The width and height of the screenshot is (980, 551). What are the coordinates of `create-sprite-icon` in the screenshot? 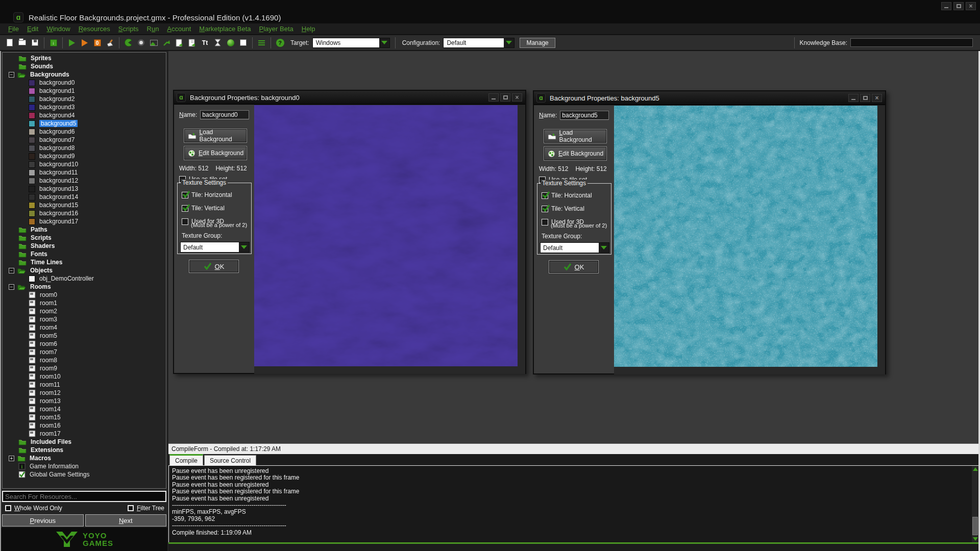 It's located at (129, 43).